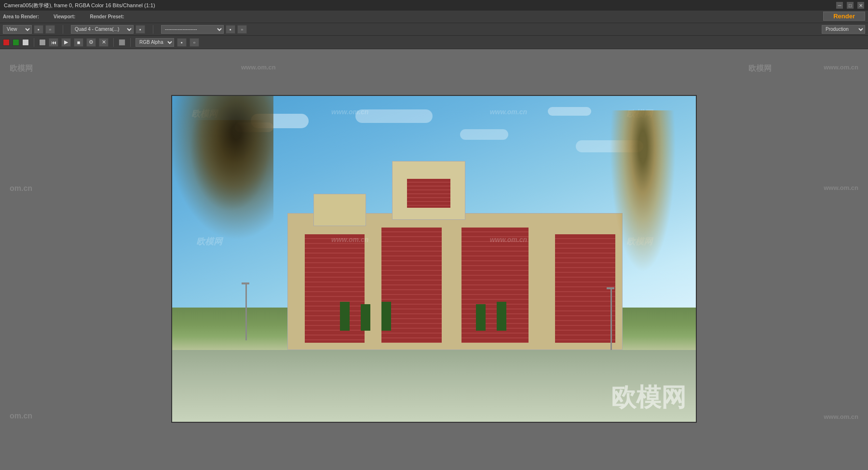 This screenshot has height=470, width=868. Describe the element at coordinates (80, 6) in the screenshot. I see `window-title: Camera005(教学楼), frame 0, RGBA Color 16 B…` at that location.